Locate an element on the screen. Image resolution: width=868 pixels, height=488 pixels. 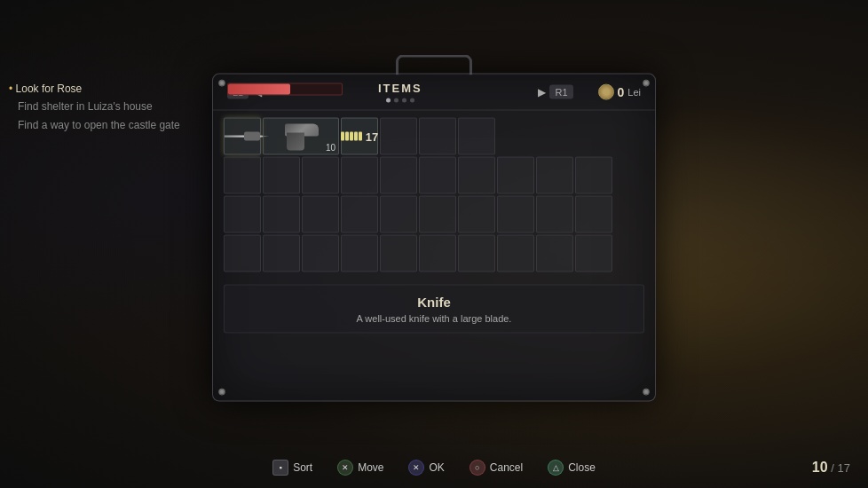
bolt-bl is located at coordinates (222, 392).